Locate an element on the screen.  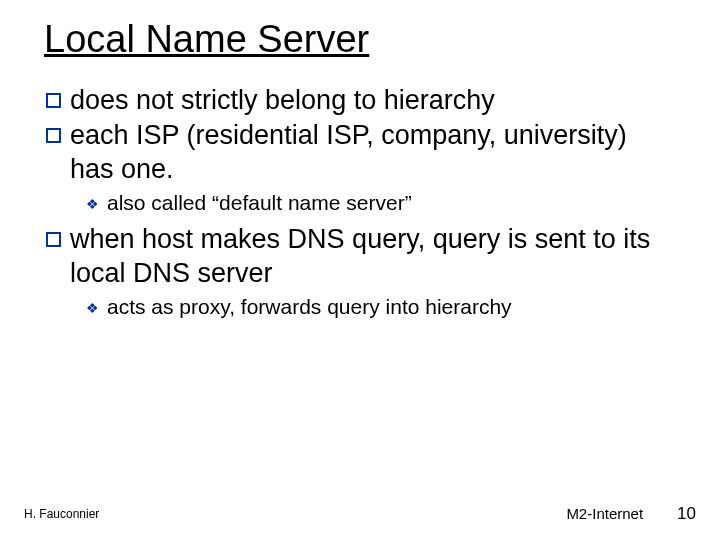
slide-title: Local Name Server is located at coordinates (360, 40).